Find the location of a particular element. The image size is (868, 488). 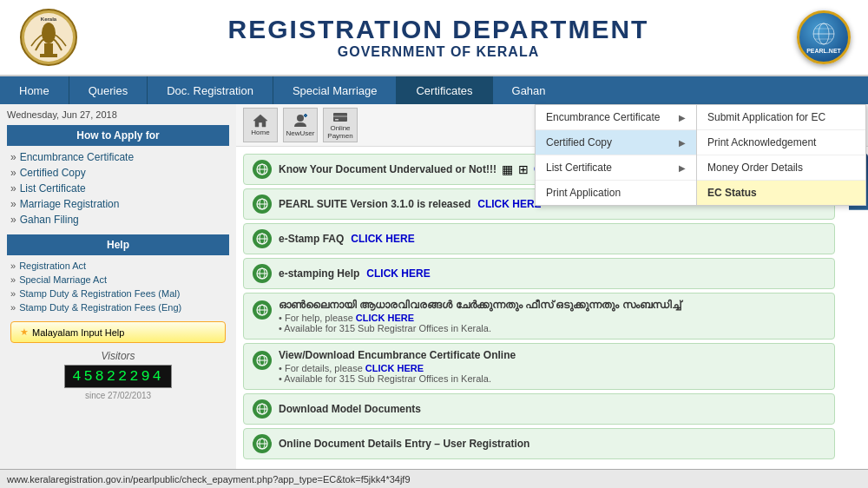

nav-item-queries: Queries is located at coordinates (109, 90).